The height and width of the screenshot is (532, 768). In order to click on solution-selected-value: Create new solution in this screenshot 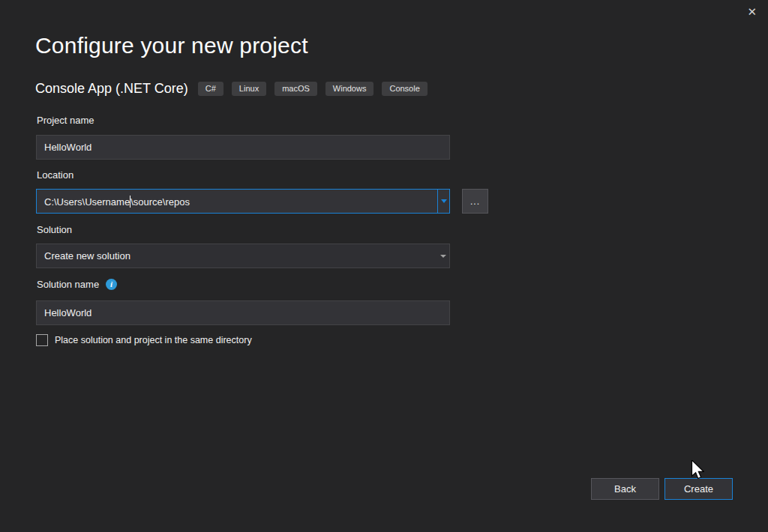, I will do `click(237, 256)`.